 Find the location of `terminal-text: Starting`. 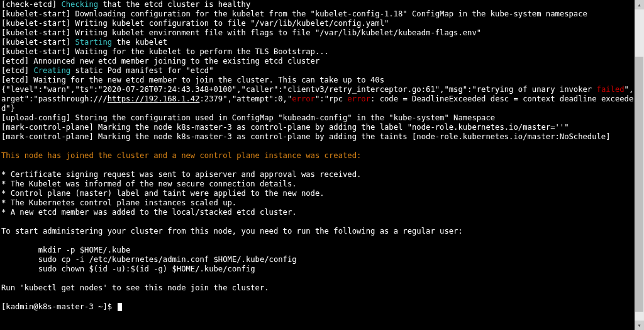

terminal-text: Starting is located at coordinates (93, 42).